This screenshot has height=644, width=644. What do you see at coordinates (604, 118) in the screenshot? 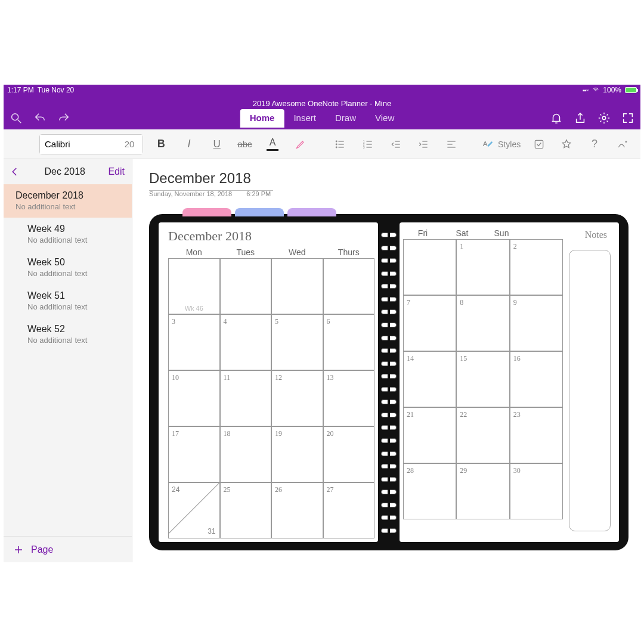
I see `settings-icon` at bounding box center [604, 118].